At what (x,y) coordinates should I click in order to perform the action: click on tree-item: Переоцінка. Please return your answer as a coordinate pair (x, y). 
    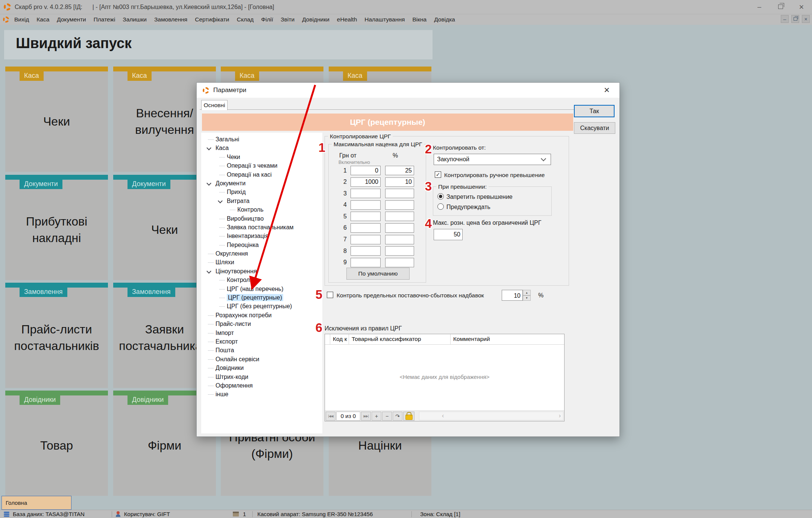
    Looking at the image, I should click on (262, 245).